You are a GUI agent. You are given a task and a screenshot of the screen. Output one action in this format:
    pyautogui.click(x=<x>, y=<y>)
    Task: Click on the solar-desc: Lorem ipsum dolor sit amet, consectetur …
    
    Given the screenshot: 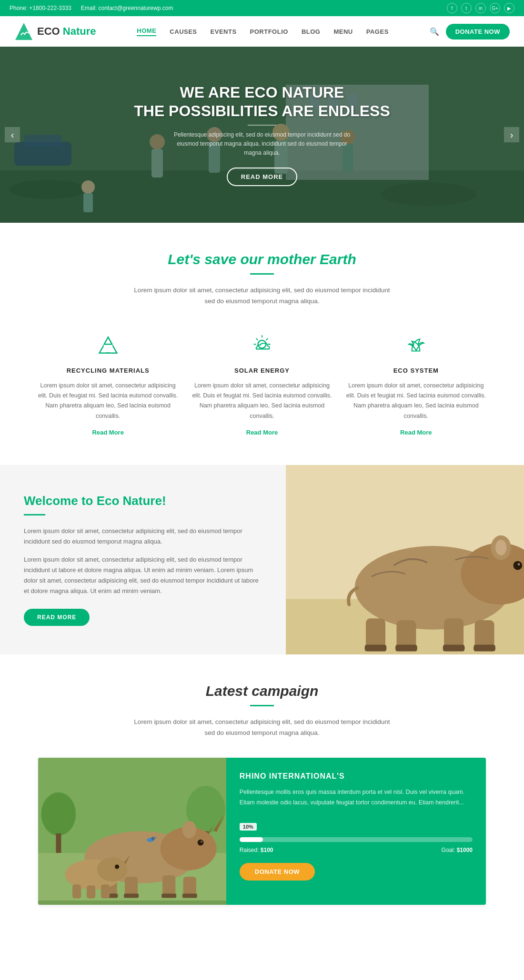 What is the action you would take?
    pyautogui.click(x=262, y=401)
    